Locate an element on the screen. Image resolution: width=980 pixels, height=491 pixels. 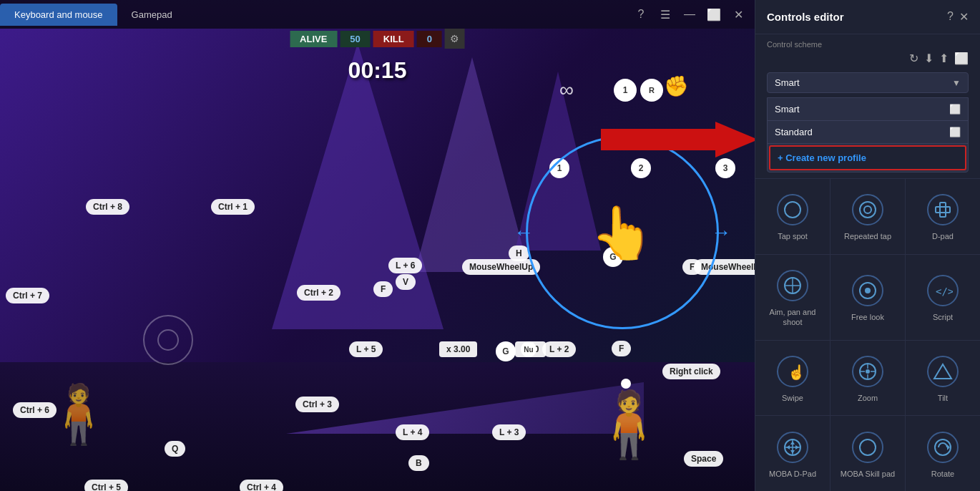
tilt-label: Tilt is located at coordinates (943, 398).